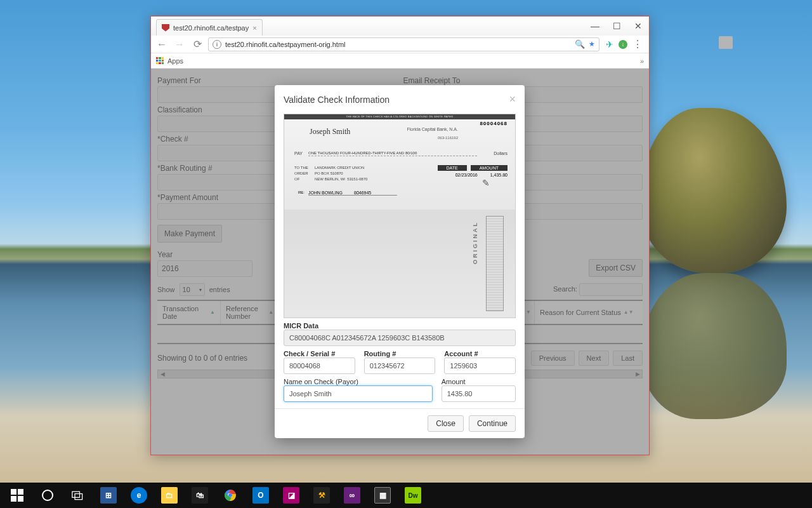  Describe the element at coordinates (400, 326) in the screenshot. I see `label-micr: MICR Data` at that location.